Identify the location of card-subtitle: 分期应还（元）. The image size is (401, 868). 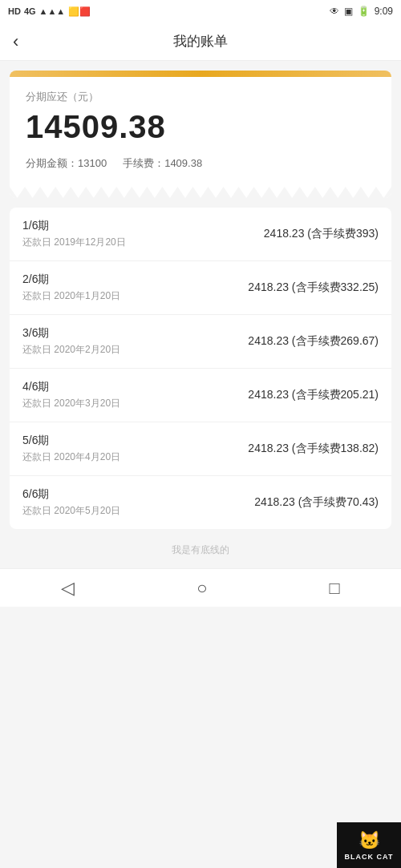
(200, 97).